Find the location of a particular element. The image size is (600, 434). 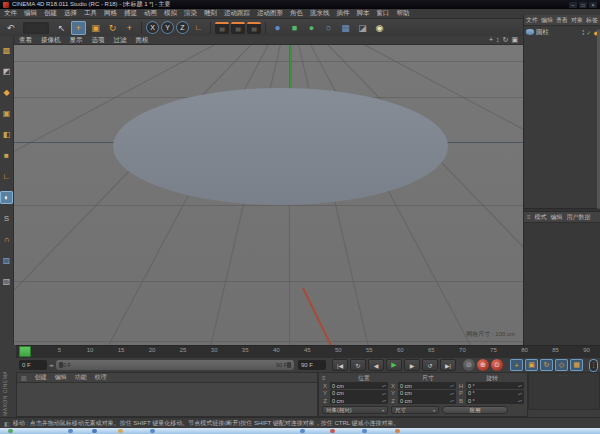

model-mode-icon: ◩ is located at coordinates (6, 72).